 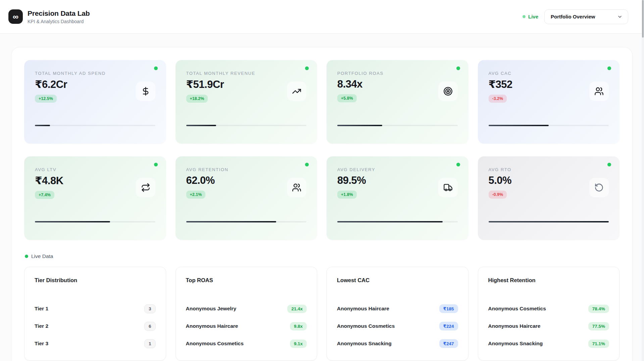 What do you see at coordinates (58, 21) in the screenshot?
I see `page-subtitle: KPI & Analytics Dashboard` at bounding box center [58, 21].